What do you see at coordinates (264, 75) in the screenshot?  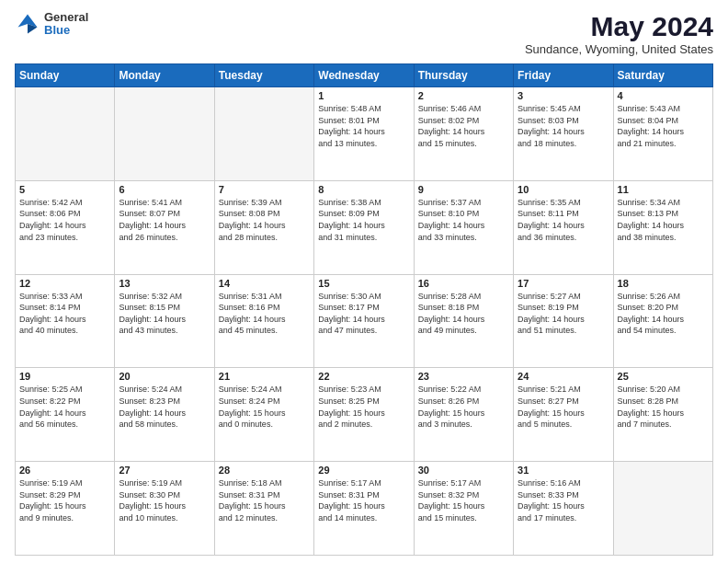 I see `col-tuesday: Tuesday` at bounding box center [264, 75].